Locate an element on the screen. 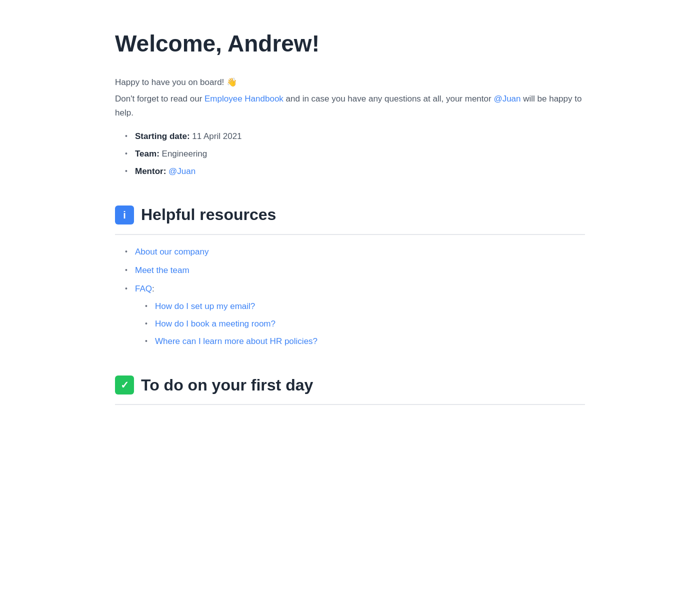 The height and width of the screenshot is (603, 700). faq-item-email: How do I set up my email? is located at coordinates (365, 306).